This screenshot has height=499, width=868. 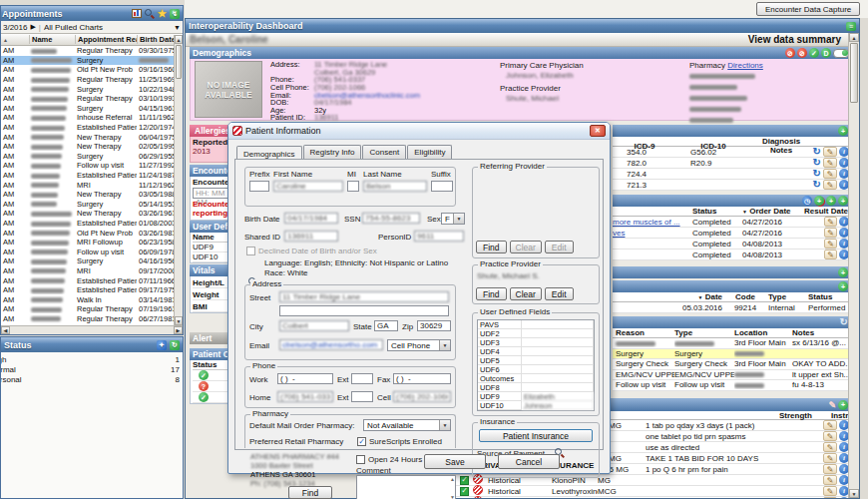 I want to click on visit-status-column-header: Status, so click(x=830, y=297).